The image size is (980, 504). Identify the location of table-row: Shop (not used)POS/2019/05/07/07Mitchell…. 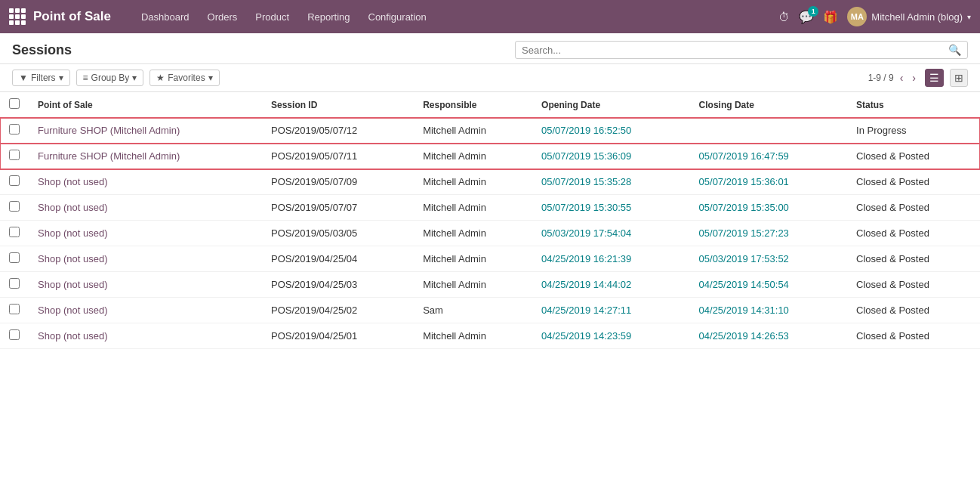
(490, 208).